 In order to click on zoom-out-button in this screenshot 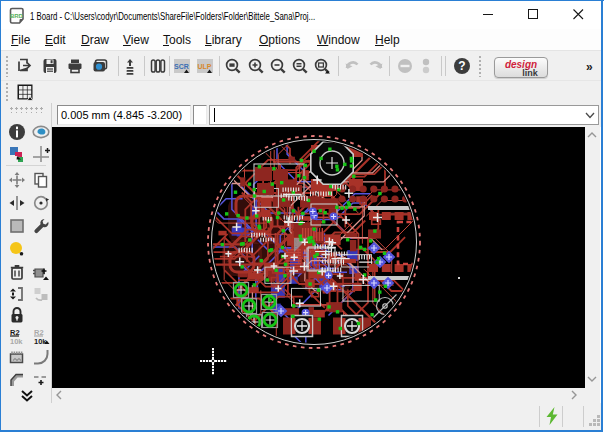, I will do `click(278, 66)`.